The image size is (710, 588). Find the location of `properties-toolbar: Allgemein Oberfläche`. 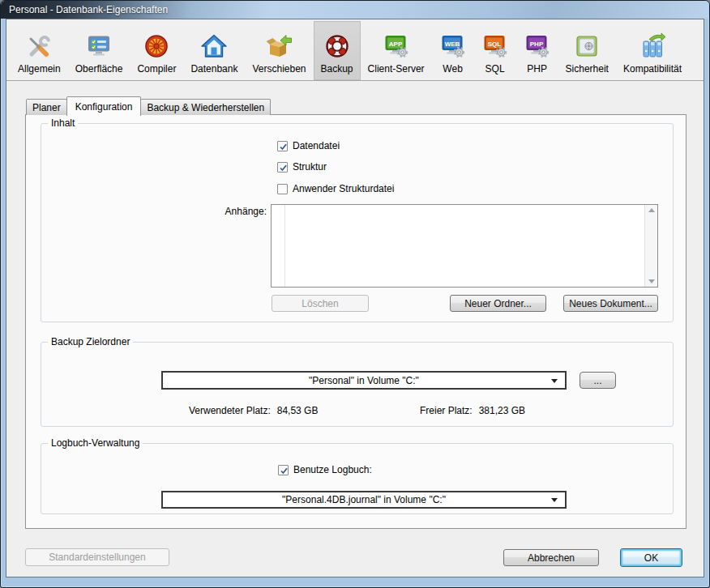

properties-toolbar: Allgemein Oberfläche is located at coordinates (355, 51).